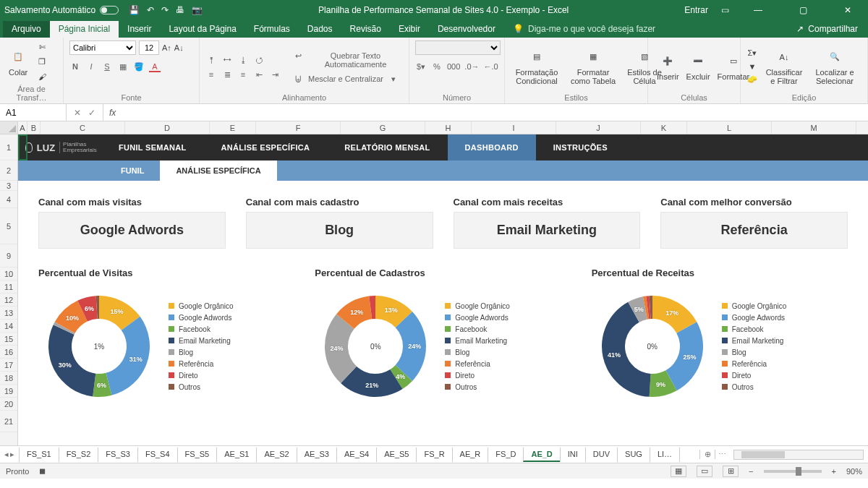  What do you see at coordinates (664, 127) in the screenshot?
I see `col-K: K` at bounding box center [664, 127].